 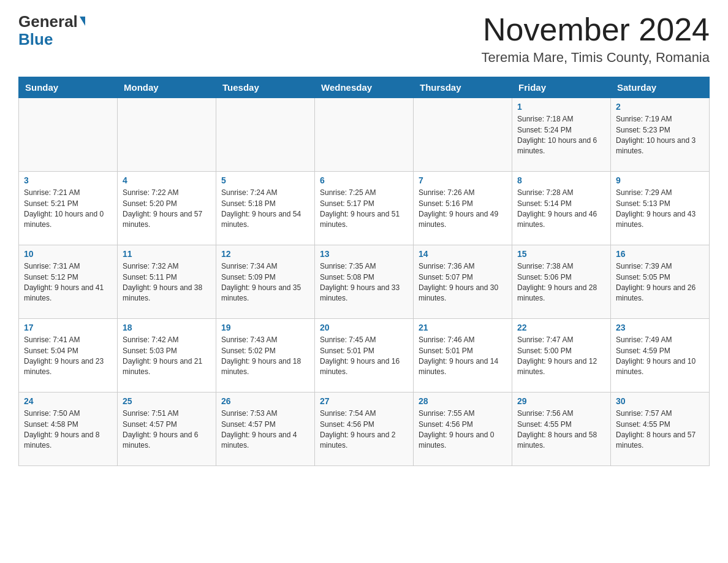 I want to click on header-friday: Friday, so click(x=561, y=88).